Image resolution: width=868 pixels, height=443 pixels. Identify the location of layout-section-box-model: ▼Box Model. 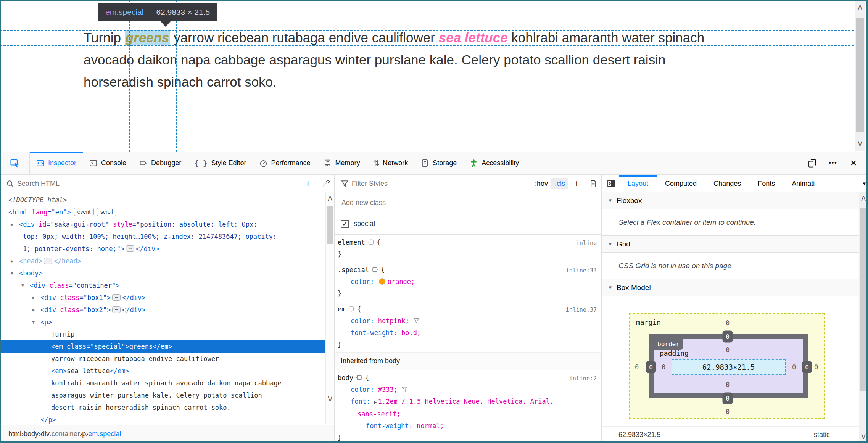
(730, 288).